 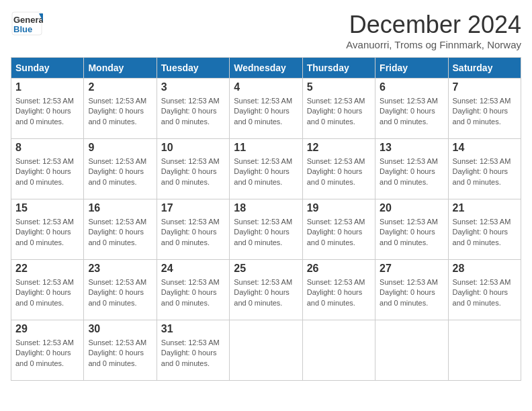 What do you see at coordinates (193, 329) in the screenshot?
I see `day-number: 31` at bounding box center [193, 329].